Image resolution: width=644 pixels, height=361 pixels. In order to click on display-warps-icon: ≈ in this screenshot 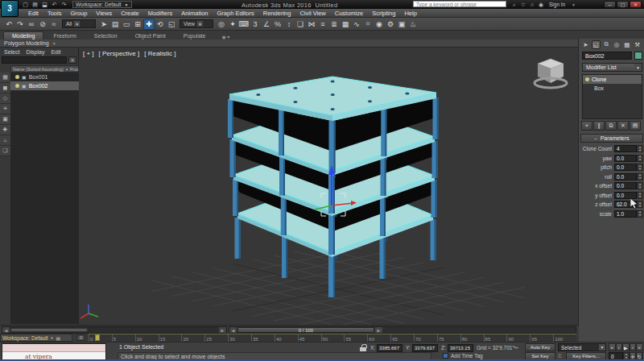, I will do `click(5, 140)`.